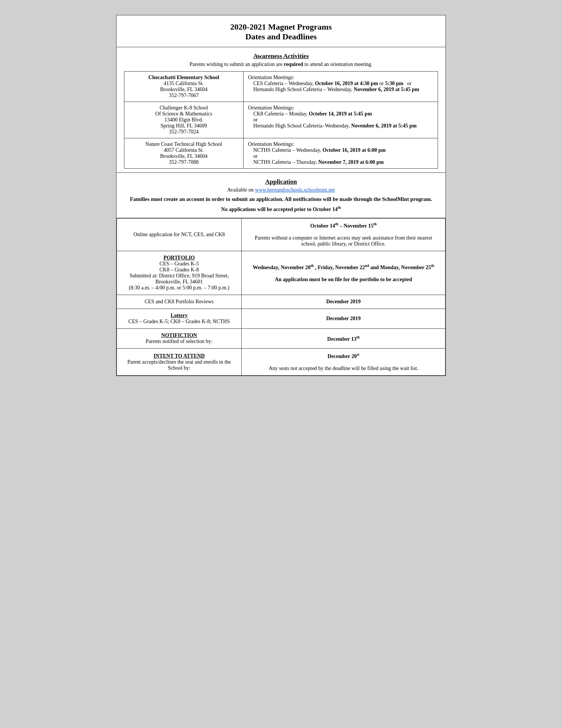  What do you see at coordinates (179, 276) in the screenshot?
I see `portfolio-line3: Submitted at: District Office, 919 Broad…` at bounding box center [179, 276].